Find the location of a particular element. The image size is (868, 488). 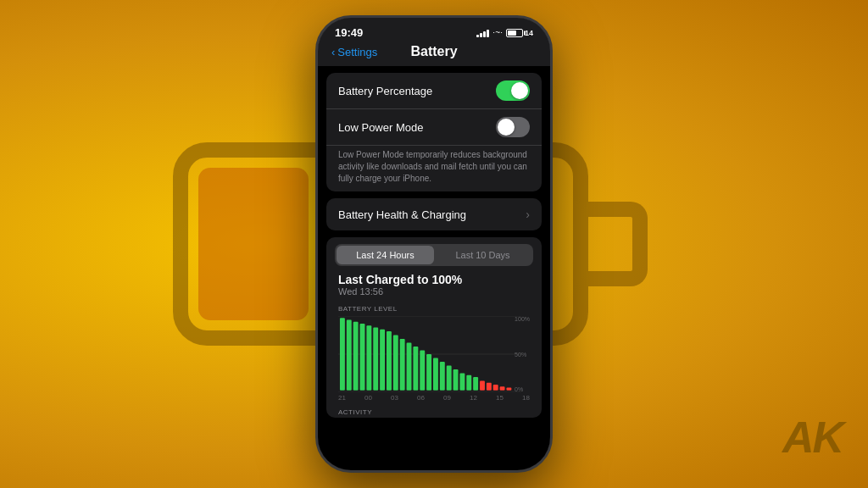

battery-percentage-label: Battery Percentage is located at coordinates (385, 92).